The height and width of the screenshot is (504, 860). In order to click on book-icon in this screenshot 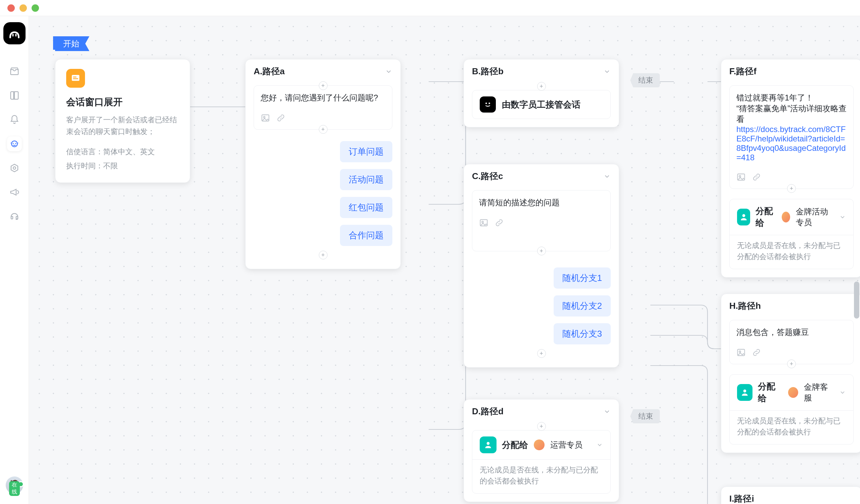, I will do `click(14, 96)`.